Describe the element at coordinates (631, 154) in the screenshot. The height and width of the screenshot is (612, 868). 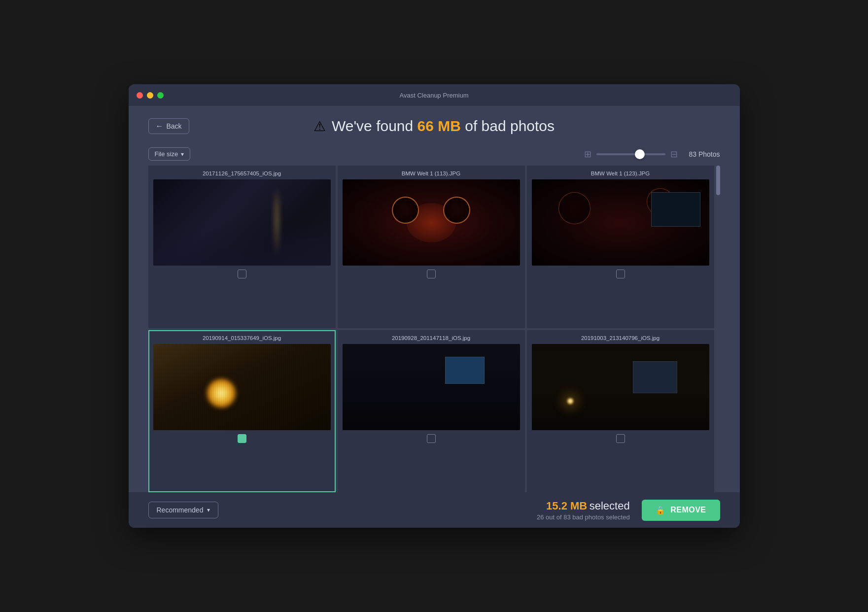
I see `size-slider` at that location.